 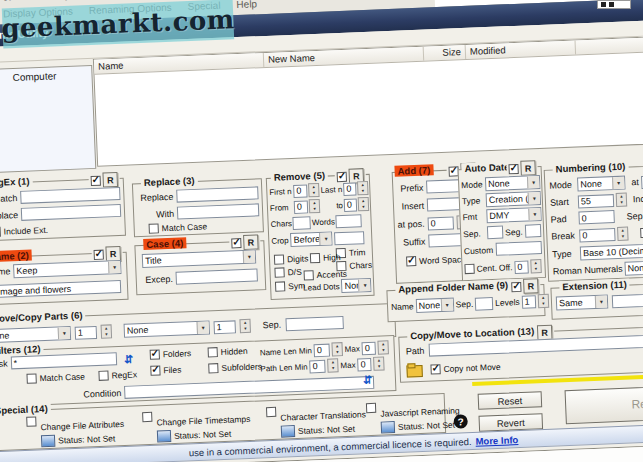 I want to click on numbering-pad-input: 0, so click(x=596, y=217).